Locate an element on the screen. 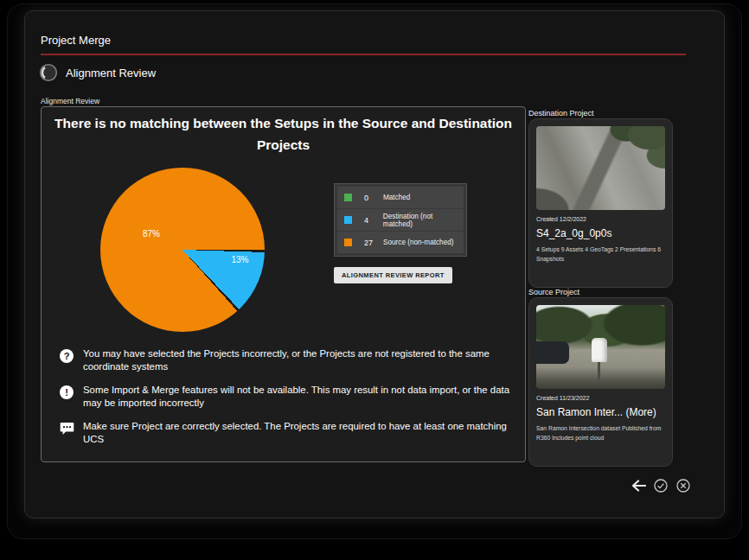 The width and height of the screenshot is (749, 560). legend-swatch-source is located at coordinates (348, 242).